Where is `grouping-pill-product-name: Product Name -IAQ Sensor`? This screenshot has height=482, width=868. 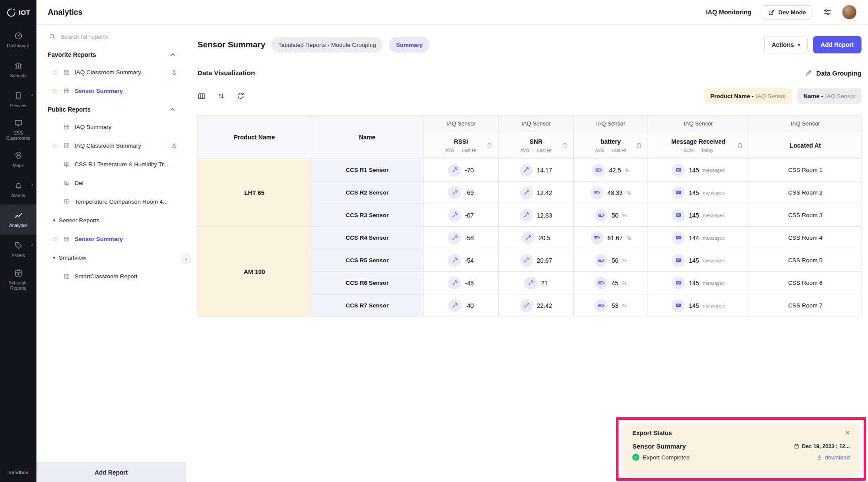 grouping-pill-product-name: Product Name -IAQ Sensor is located at coordinates (748, 96).